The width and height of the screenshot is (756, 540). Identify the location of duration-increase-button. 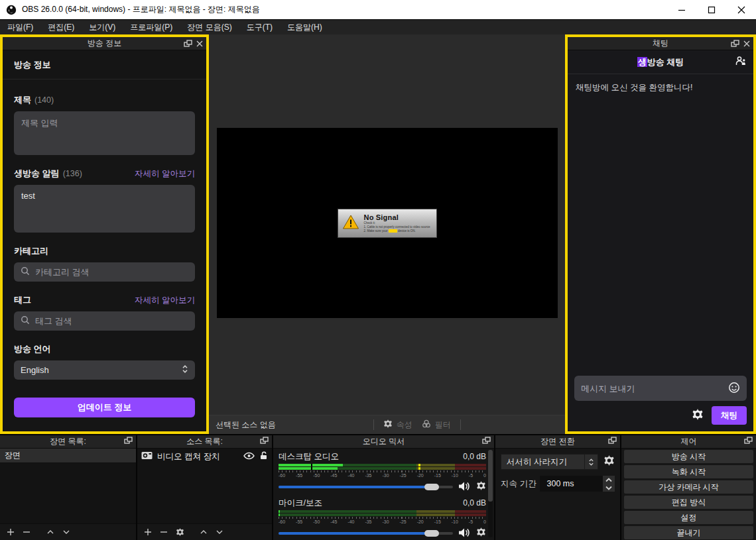
(609, 480).